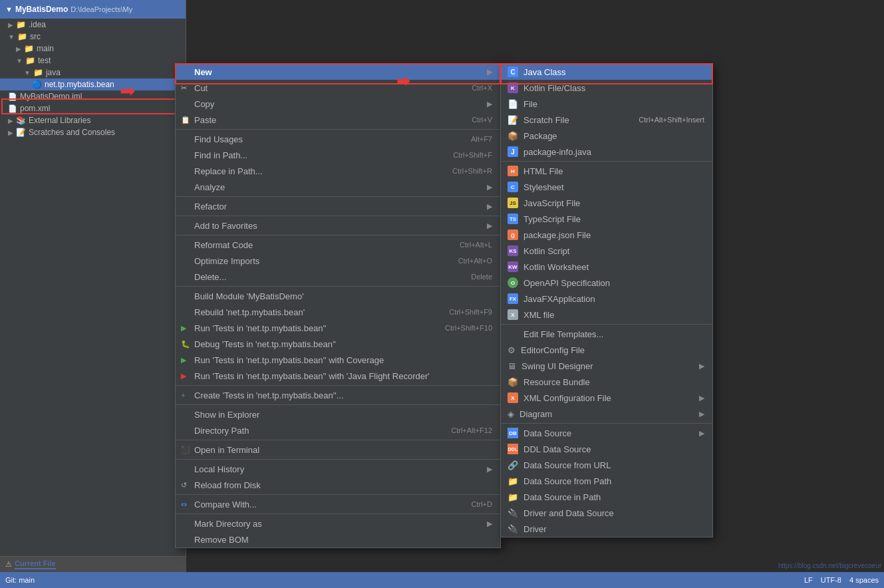  What do you see at coordinates (607, 497) in the screenshot?
I see `submenu-item-datasource-in-path: 📁 Data Source in Path` at bounding box center [607, 497].